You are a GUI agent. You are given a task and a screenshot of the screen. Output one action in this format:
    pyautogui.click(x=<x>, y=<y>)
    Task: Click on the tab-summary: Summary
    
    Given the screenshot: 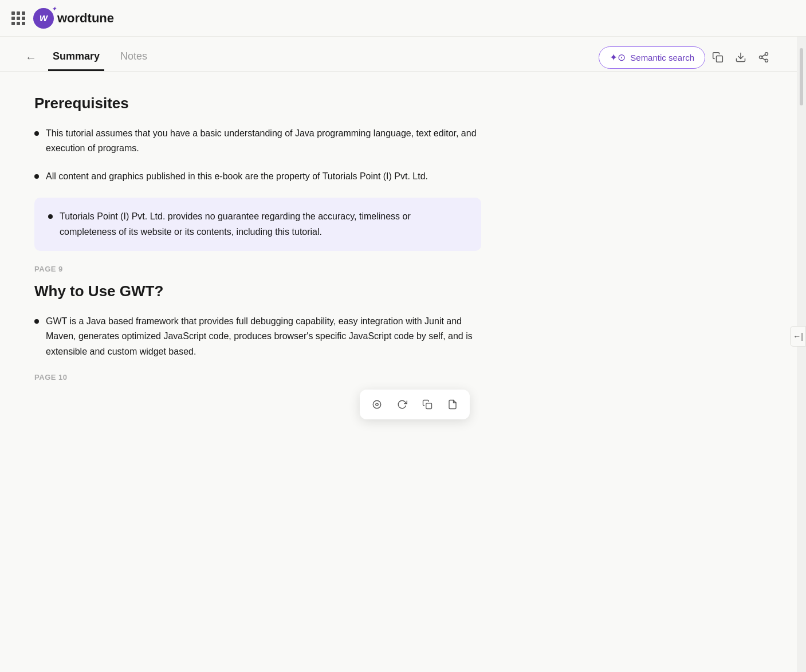 What is the action you would take?
    pyautogui.click(x=76, y=57)
    